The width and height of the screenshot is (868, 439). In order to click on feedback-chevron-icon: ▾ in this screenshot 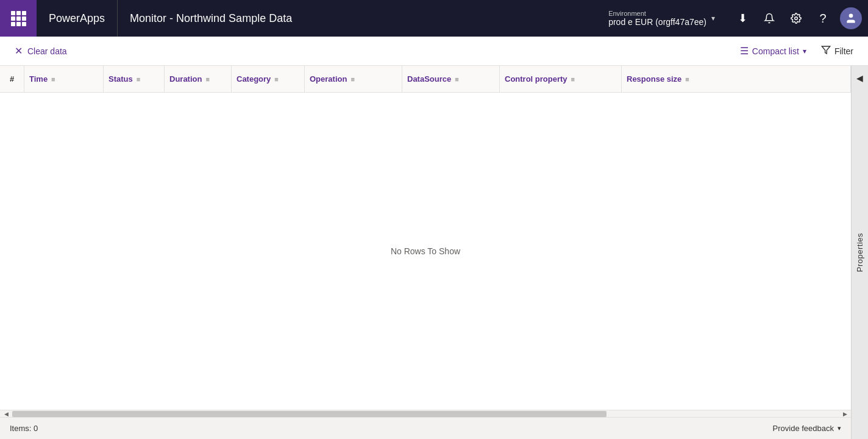, I will do `click(839, 428)`.